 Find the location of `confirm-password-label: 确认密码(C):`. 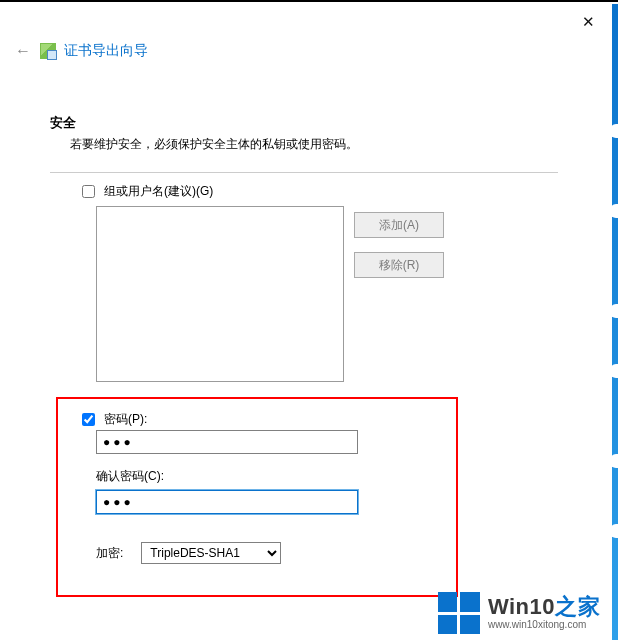

confirm-password-label: 确认密码(C): is located at coordinates (130, 476).